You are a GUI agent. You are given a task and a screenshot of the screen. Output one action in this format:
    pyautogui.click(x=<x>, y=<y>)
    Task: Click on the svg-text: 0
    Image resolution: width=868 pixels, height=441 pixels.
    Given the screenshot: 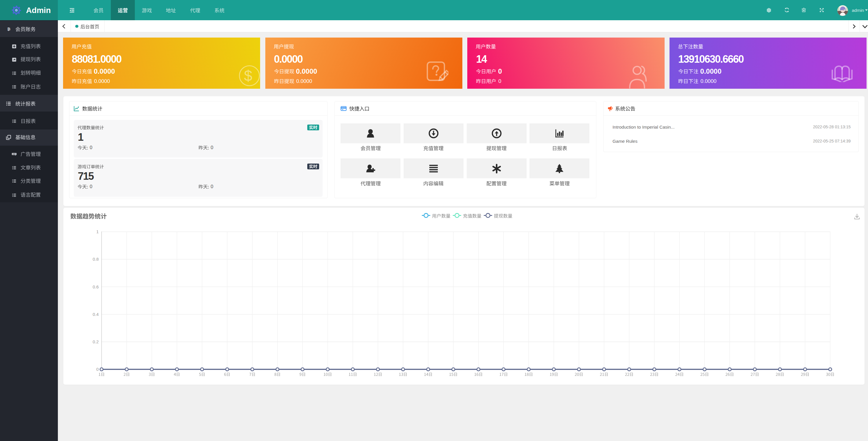 What is the action you would take?
    pyautogui.click(x=98, y=369)
    